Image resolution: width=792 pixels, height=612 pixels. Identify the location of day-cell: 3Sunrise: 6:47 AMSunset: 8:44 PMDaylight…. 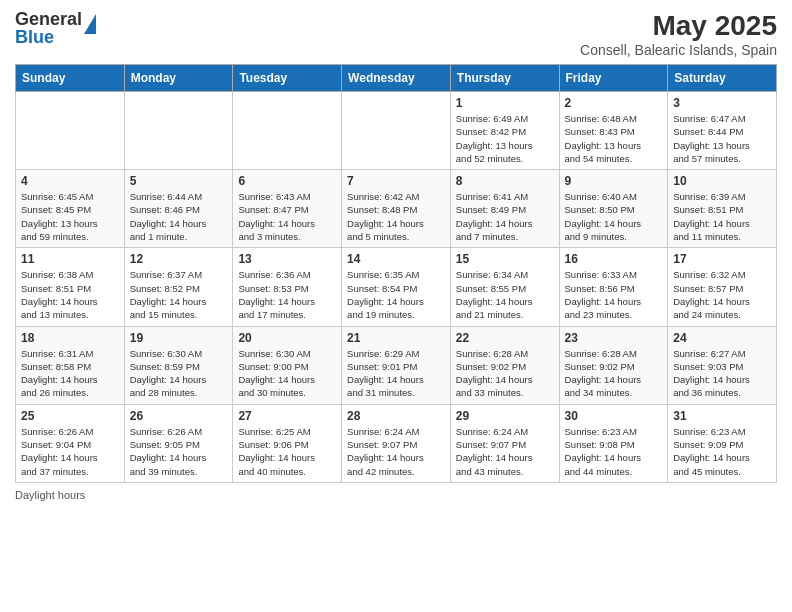
(722, 131).